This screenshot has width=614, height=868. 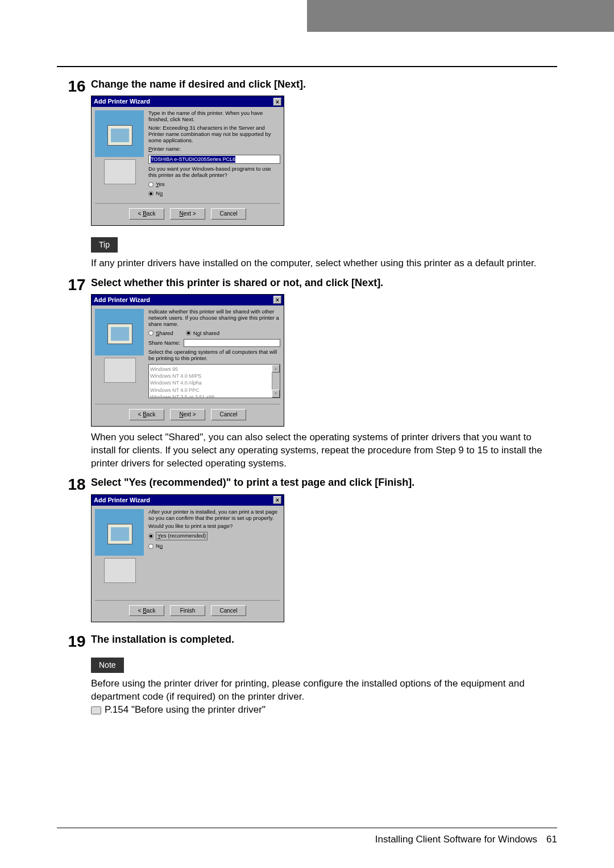 I want to click on screenshot-18: Add Printer Wizard × After your printer …, so click(x=188, y=559).